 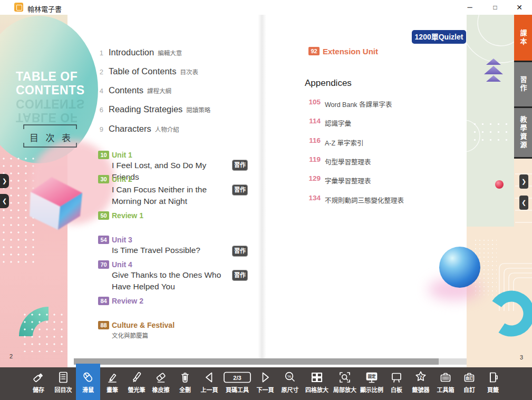 What do you see at coordinates (381, 180) in the screenshot?
I see `appendix-vocab-summary: 129 字彙學習整理表` at bounding box center [381, 180].